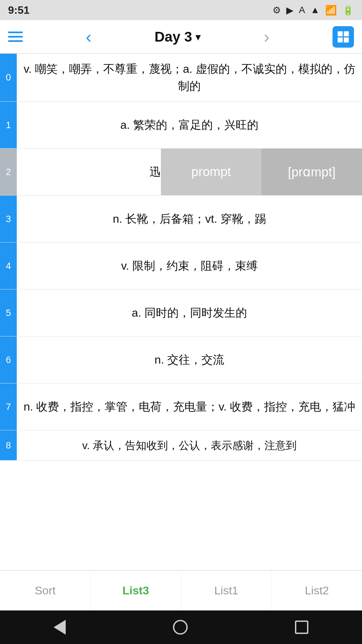 The image size is (362, 644). What do you see at coordinates (60, 627) in the screenshot?
I see `android-back-icon` at bounding box center [60, 627].